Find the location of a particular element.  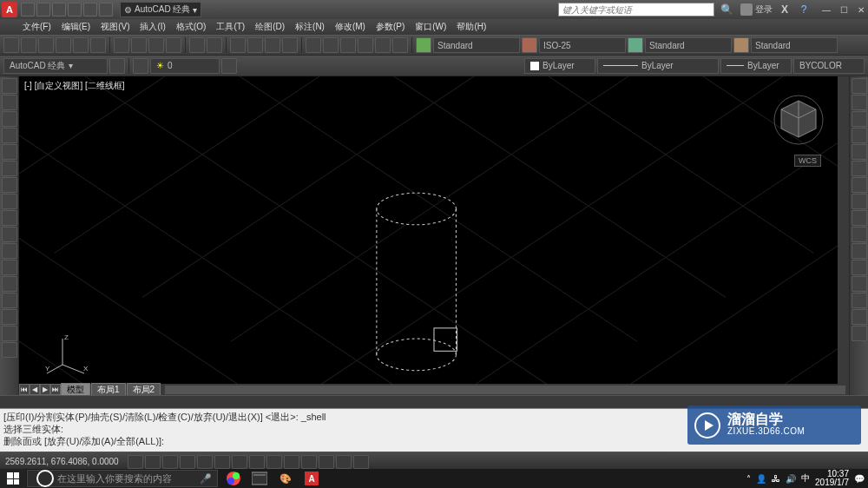

block-icon is located at coordinates (10, 317).